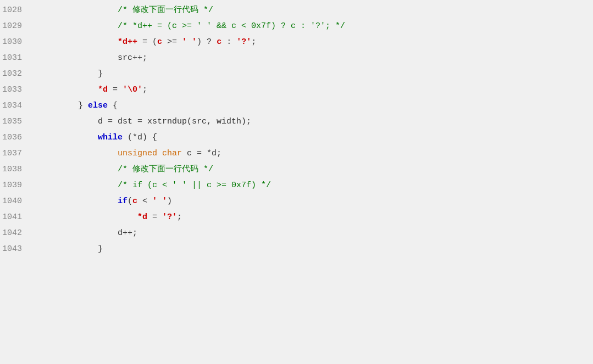 The image size is (593, 364). What do you see at coordinates (297, 233) in the screenshot?
I see `code-line: 1042 d++;` at bounding box center [297, 233].